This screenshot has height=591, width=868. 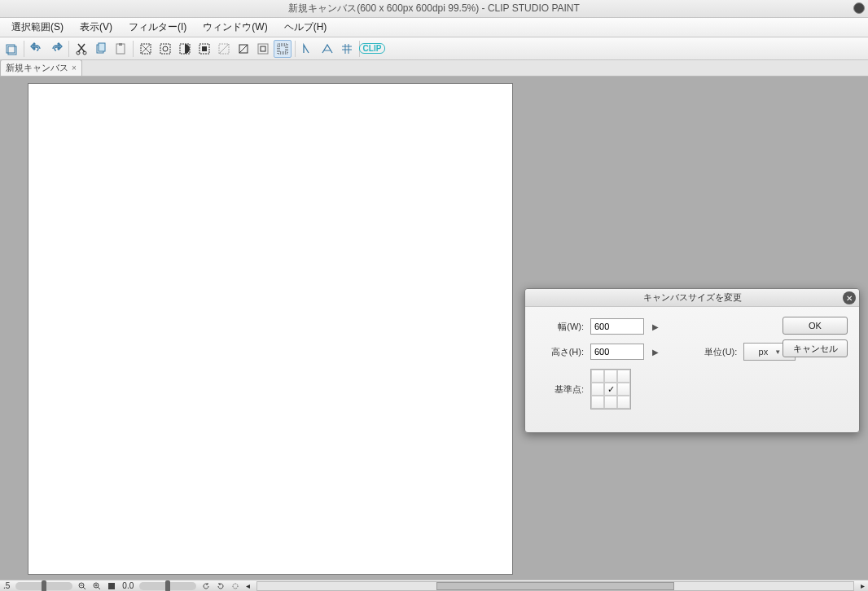 I want to click on snap-perspective-icon, so click(x=327, y=49).